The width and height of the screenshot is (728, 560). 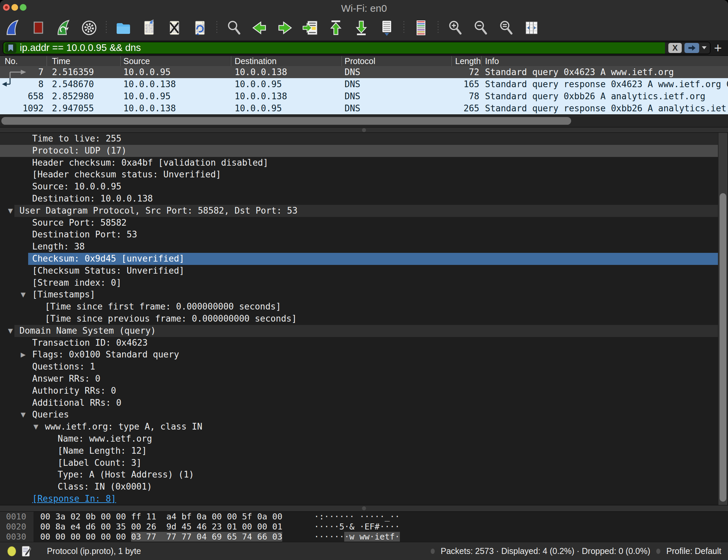 I want to click on display-filter-field: X, so click(x=357, y=48).